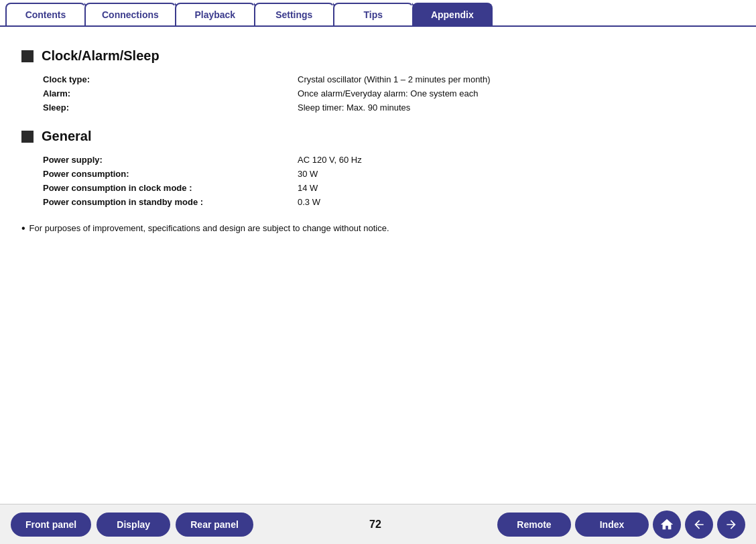 The height and width of the screenshot is (544, 756). Describe the element at coordinates (209, 228) in the screenshot. I see `notice-content: For purposes of improvement, specificati…` at that location.